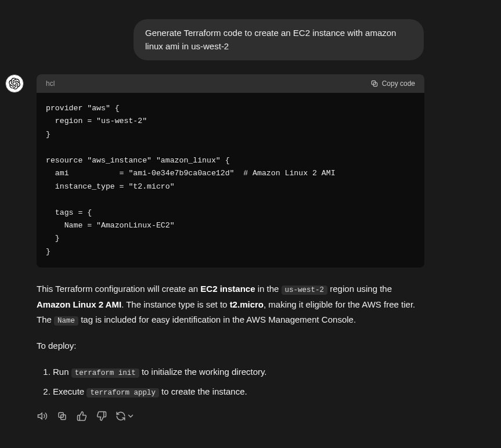 The image size is (501, 448). What do you see at coordinates (392, 84) in the screenshot?
I see `copy-code-button: Copy code` at bounding box center [392, 84].